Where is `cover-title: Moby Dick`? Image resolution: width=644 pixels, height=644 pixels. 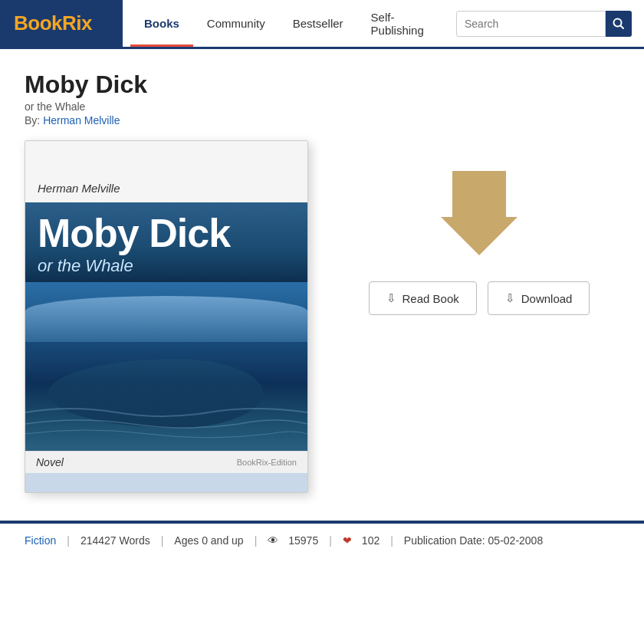
cover-title: Moby Dick is located at coordinates (166, 233).